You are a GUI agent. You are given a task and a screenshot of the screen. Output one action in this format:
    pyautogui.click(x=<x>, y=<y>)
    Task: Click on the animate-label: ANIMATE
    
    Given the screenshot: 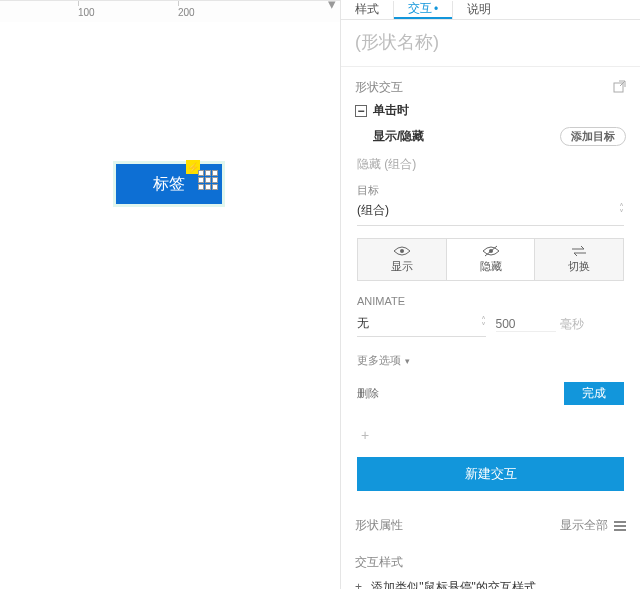 What is the action you would take?
    pyautogui.click(x=490, y=301)
    